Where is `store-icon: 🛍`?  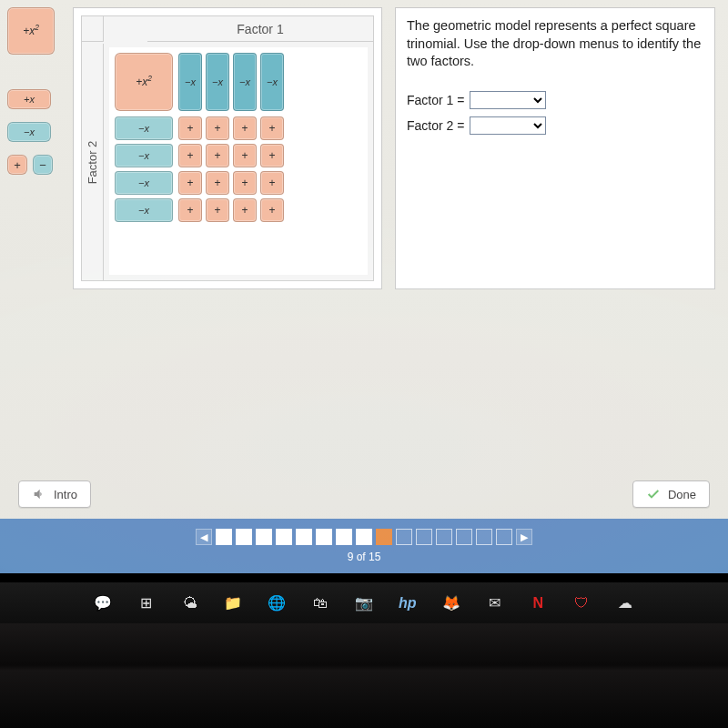
store-icon: 🛍 is located at coordinates (320, 603).